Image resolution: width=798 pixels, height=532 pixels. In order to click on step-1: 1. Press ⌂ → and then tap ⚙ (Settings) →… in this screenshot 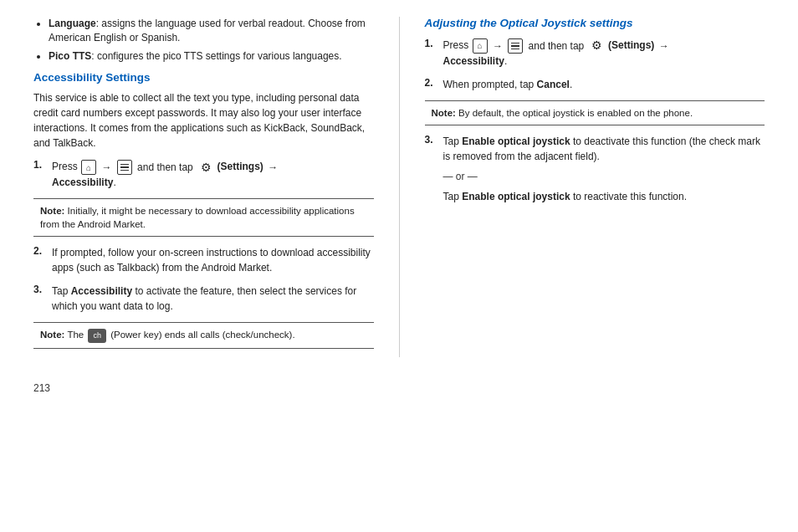, I will do `click(204, 174)`.